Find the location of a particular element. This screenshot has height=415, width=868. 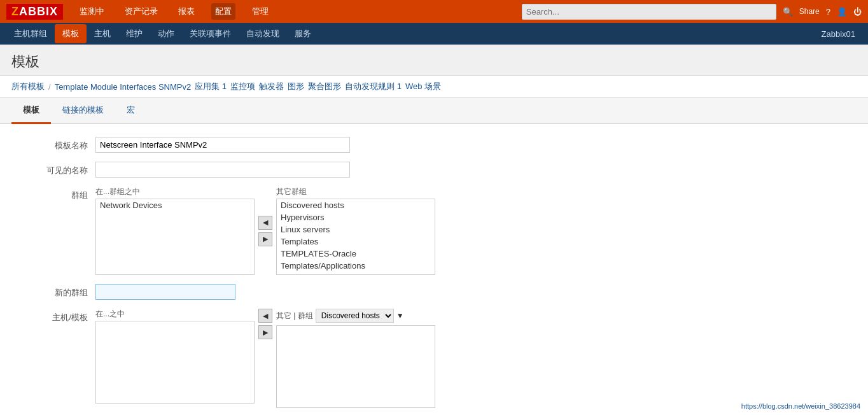

new-group-input is located at coordinates (165, 292).